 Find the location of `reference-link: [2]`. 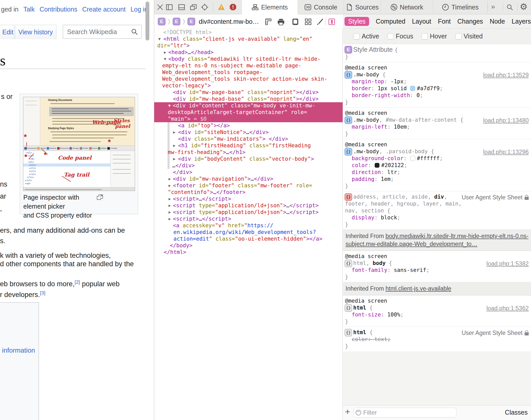

reference-link: [2] is located at coordinates (77, 282).